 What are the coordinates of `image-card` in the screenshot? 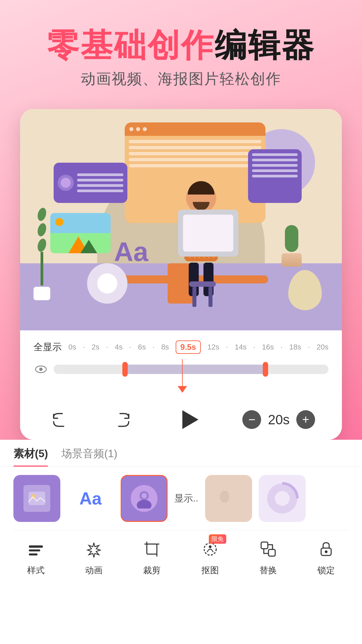 It's located at (80, 233).